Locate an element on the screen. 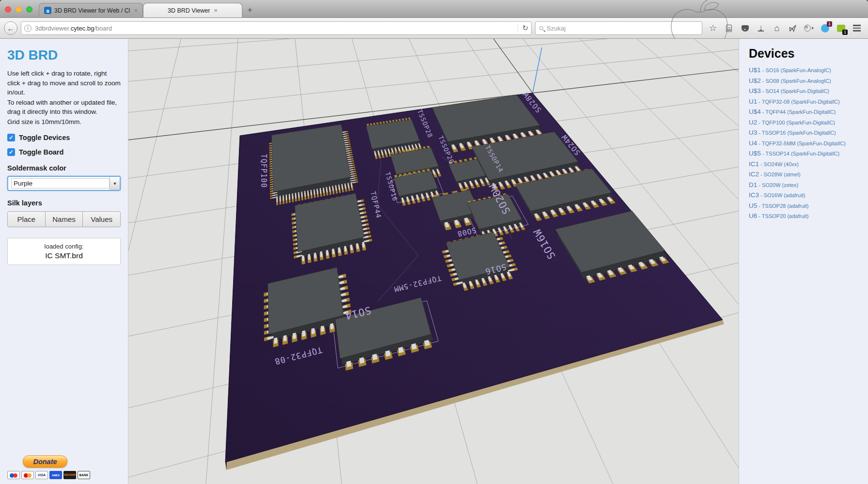 This screenshot has height=484, width=868. device-item: U4 - TQFP32-5MM (SparkFun-DigitalIC) is located at coordinates (808, 143).